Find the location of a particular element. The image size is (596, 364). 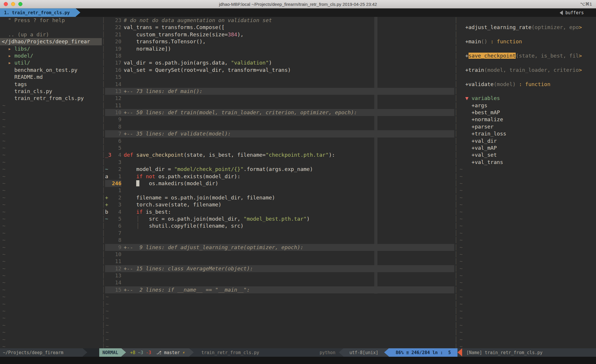

code-line: 6 │ shutil.copyfile(filename, src) is located at coordinates (280, 226).